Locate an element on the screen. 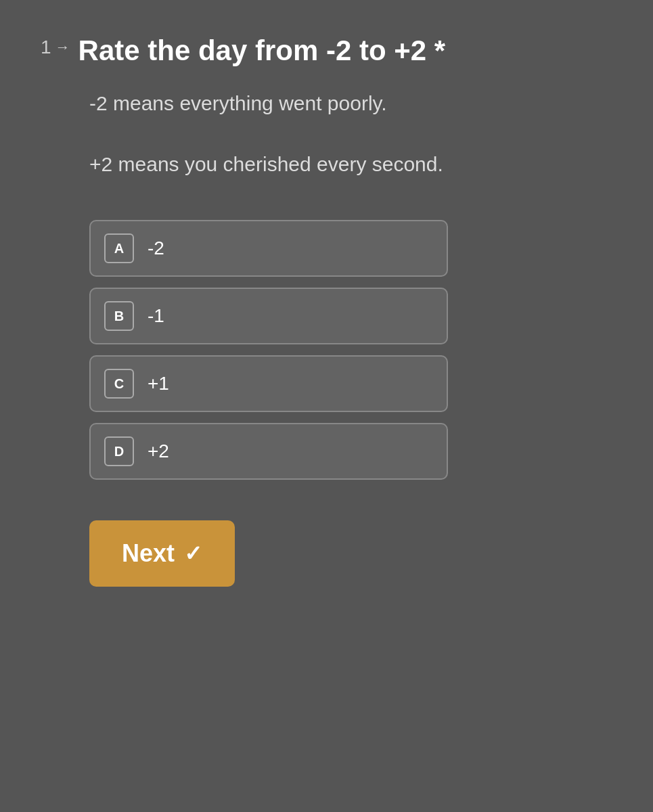 The image size is (653, 812). description-line1: -2 means everything went poorly. is located at coordinates (351, 103).